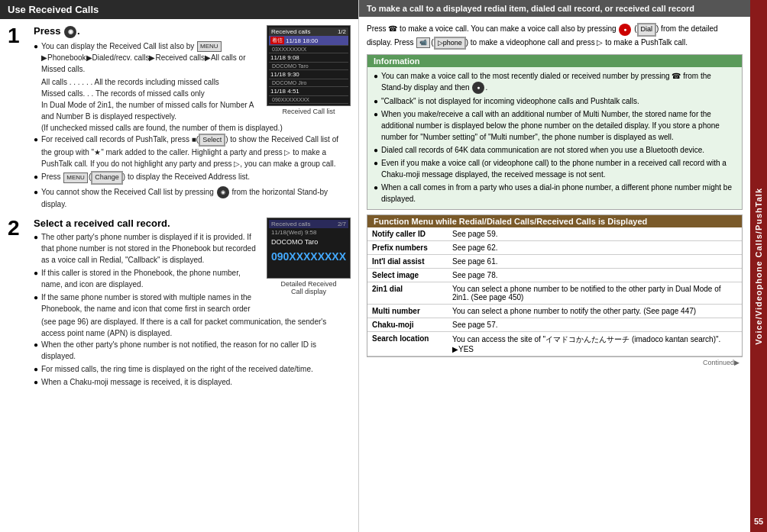  What do you see at coordinates (408, 311) in the screenshot?
I see `row-label: Multi number` at bounding box center [408, 311].